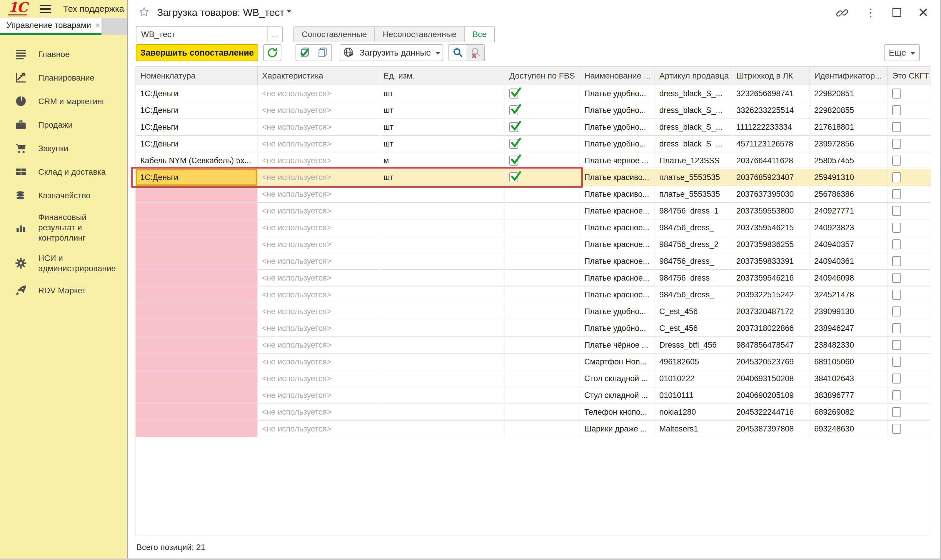  I want to click on sidebar-item-10: RDV Маркет, so click(63, 290).